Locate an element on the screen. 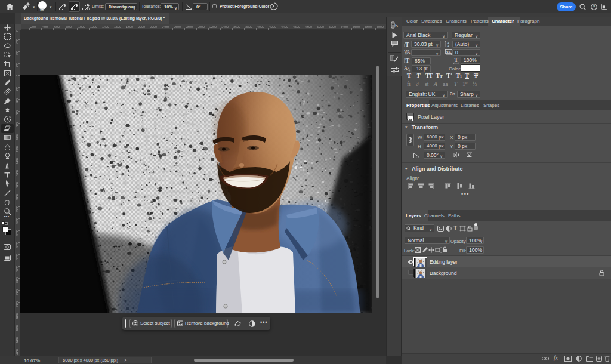  svg-text: VA is located at coordinates (449, 51).